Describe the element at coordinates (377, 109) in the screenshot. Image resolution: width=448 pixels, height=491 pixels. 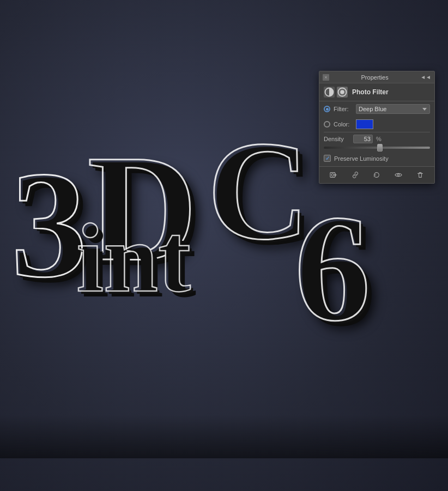
I see `filter-row: Filter: Warming Filter (85)Warming Filte…` at that location.